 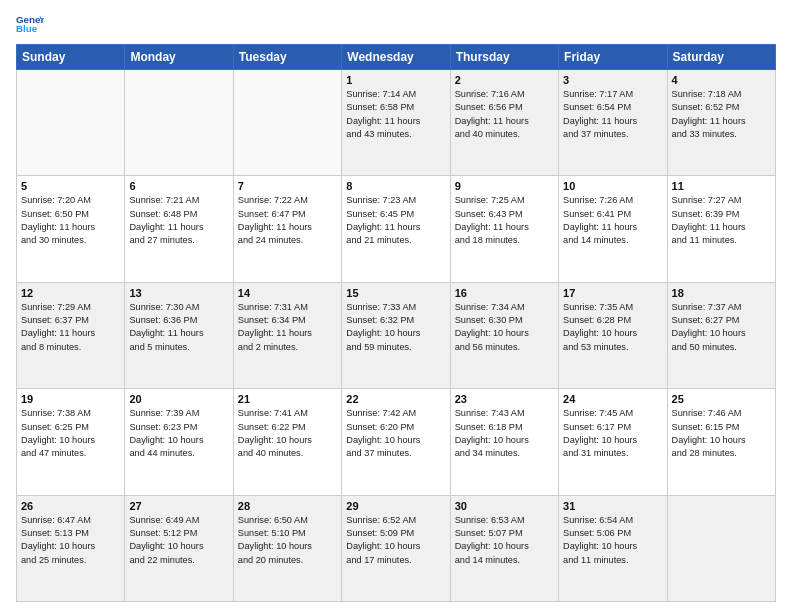 I want to click on day-info: Sunrise: 7:46 AM Sunset: 6:15 PM Dayligh…, so click(x=722, y=434).